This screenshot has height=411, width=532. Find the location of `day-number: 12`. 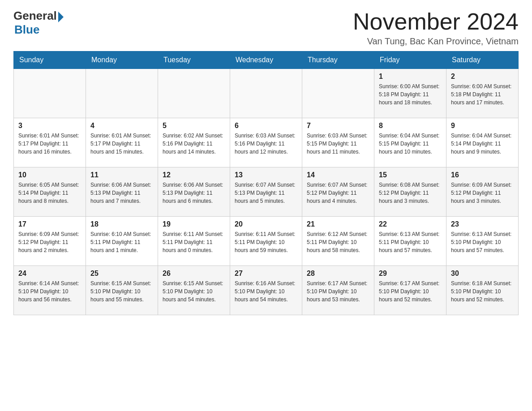

day-number: 12 is located at coordinates (194, 175).